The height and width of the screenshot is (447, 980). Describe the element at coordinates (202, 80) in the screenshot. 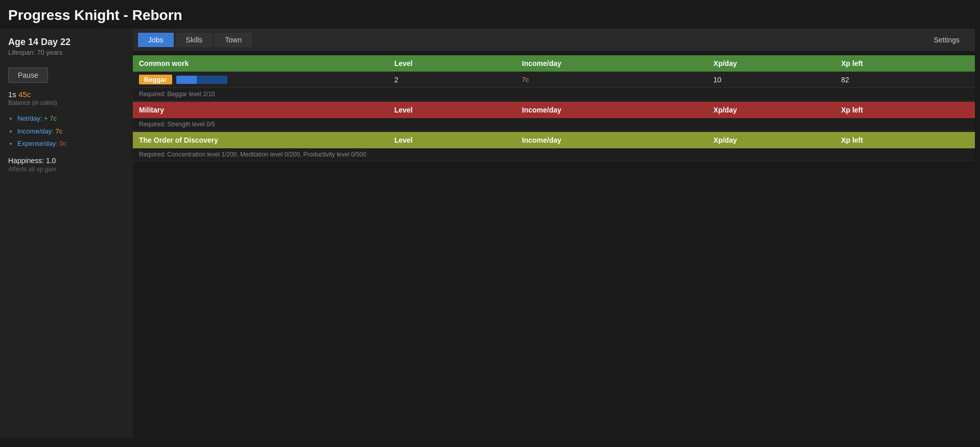

I see `beggar-xp-bar` at that location.